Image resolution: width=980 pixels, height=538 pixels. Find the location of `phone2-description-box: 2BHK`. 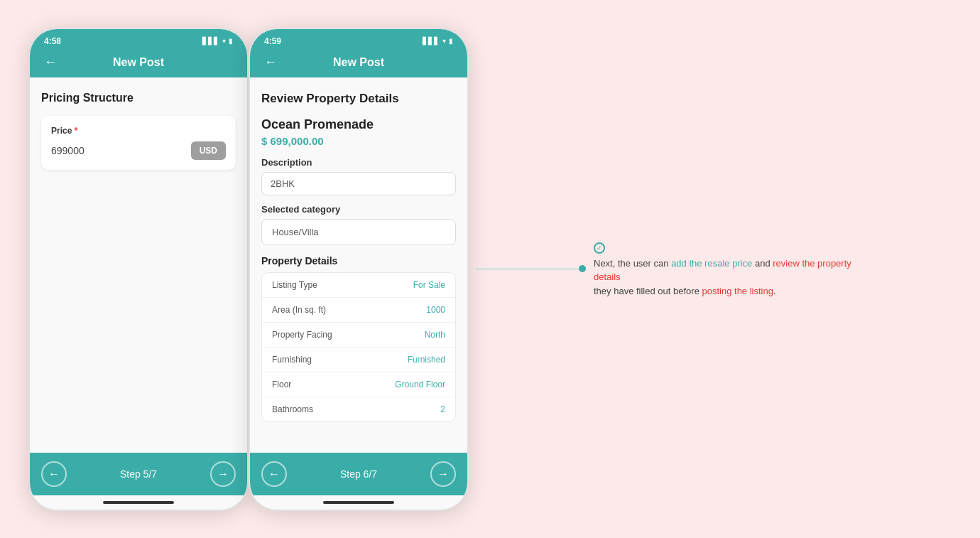

phone2-description-box: 2BHK is located at coordinates (359, 183).